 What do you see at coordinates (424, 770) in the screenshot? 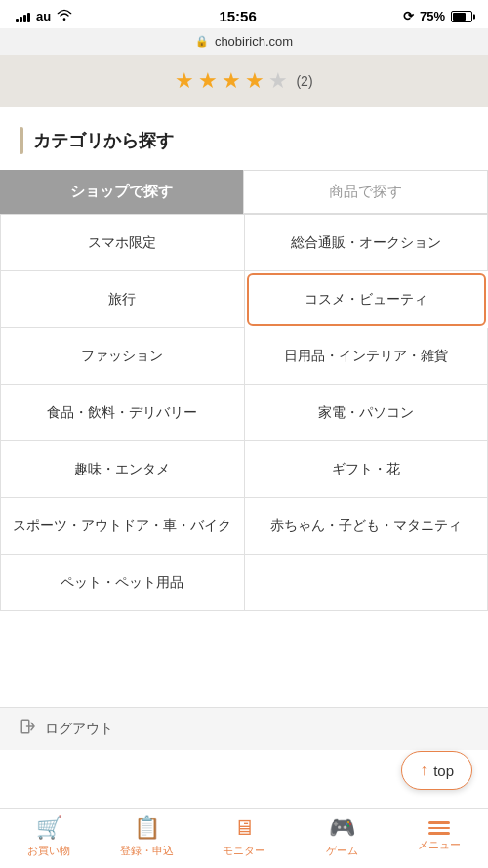
I see `top-arrow-icon: ↑` at bounding box center [424, 770].